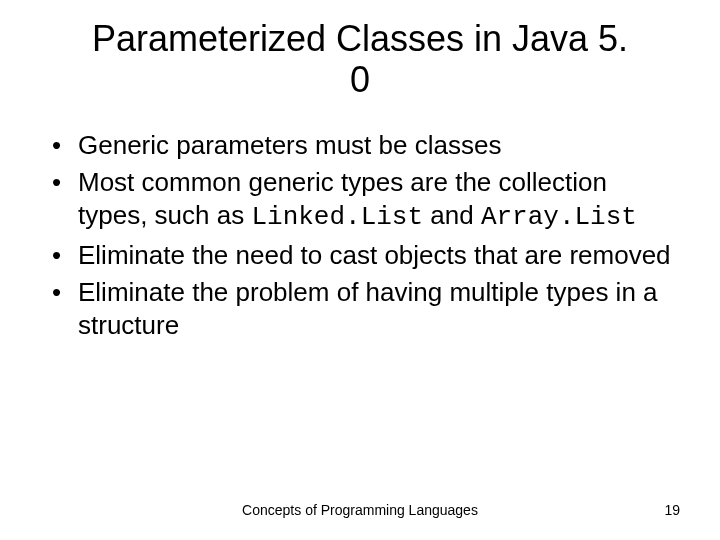  Describe the element at coordinates (360, 60) in the screenshot. I see `slide-title: Parameterized Classes in Java 5. 0` at that location.